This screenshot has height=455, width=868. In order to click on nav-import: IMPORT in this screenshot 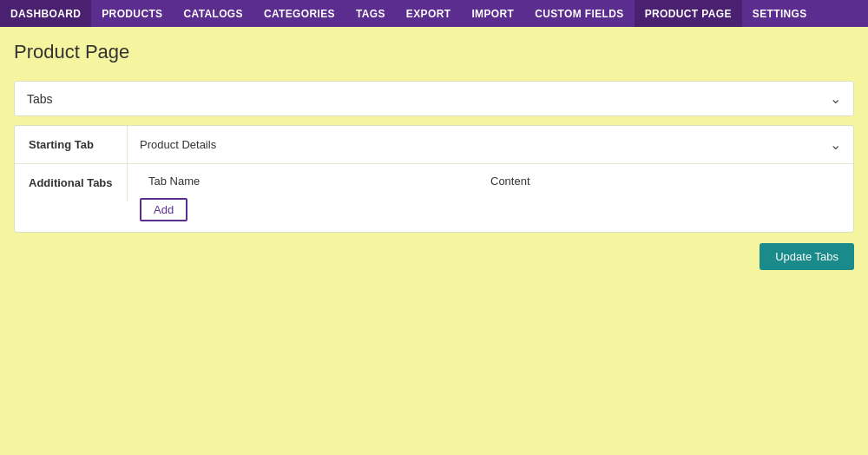, I will do `click(493, 14)`.